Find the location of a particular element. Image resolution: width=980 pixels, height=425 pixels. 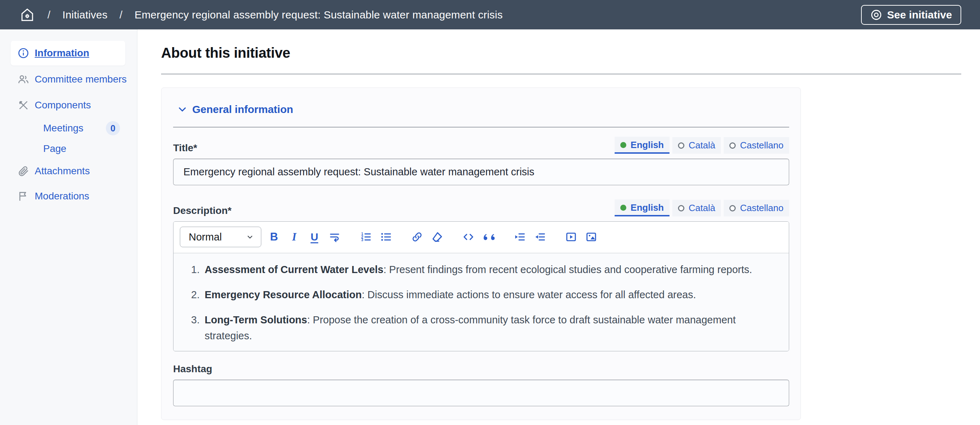

underline-icon: U is located at coordinates (314, 237).